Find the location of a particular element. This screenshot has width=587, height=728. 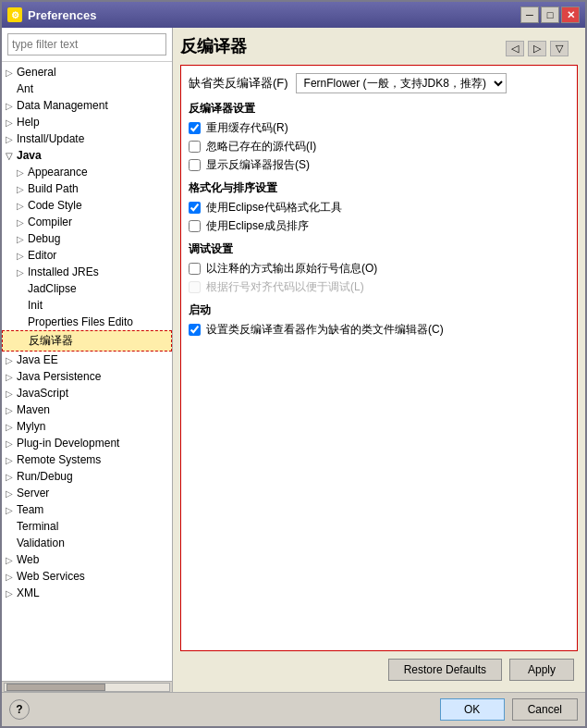

tree-item-run-debug: ▷ Run/Debug is located at coordinates (87, 476).